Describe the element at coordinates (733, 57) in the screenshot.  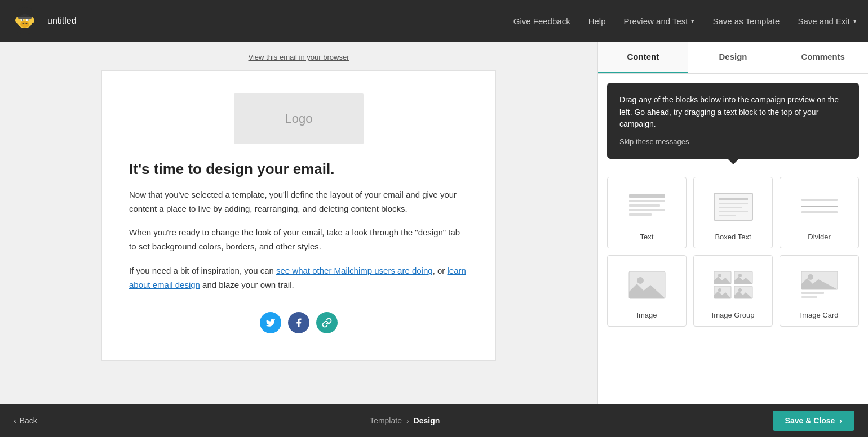
I see `panel-tabs: Content Design Comments` at that location.